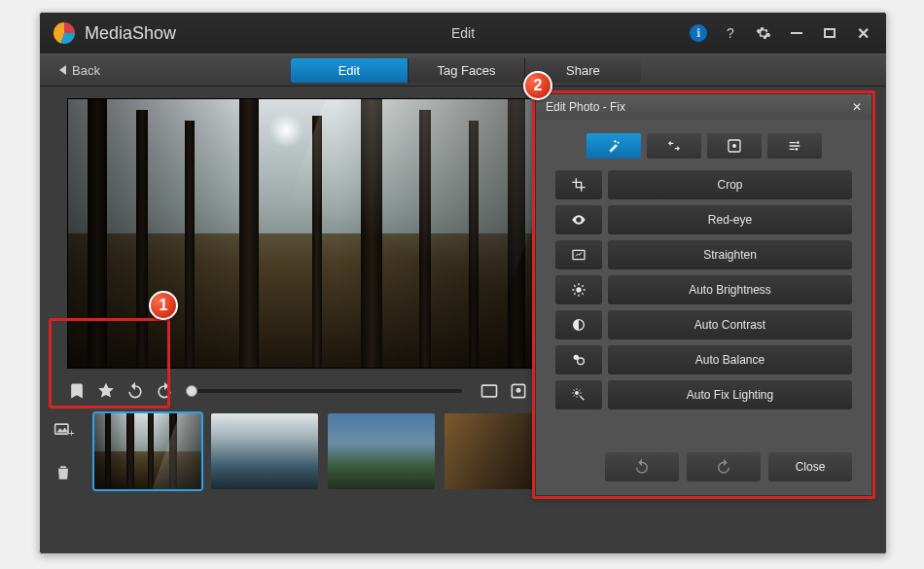  I want to click on delete-button, so click(63, 473).